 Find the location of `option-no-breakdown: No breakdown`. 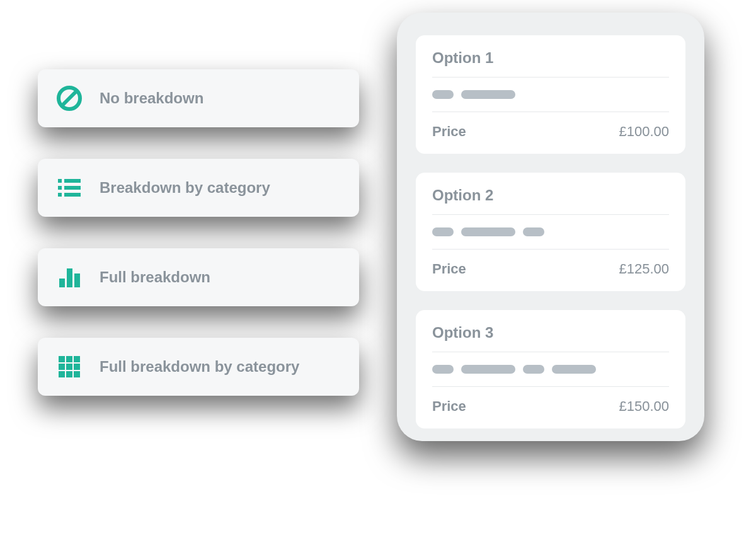

option-no-breakdown: No breakdown is located at coordinates (198, 98).